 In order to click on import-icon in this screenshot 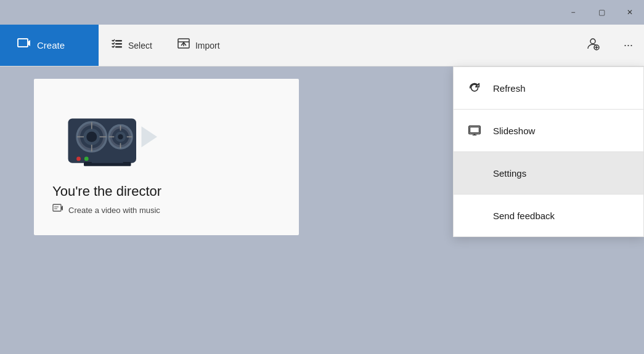, I will do `click(184, 46)`.